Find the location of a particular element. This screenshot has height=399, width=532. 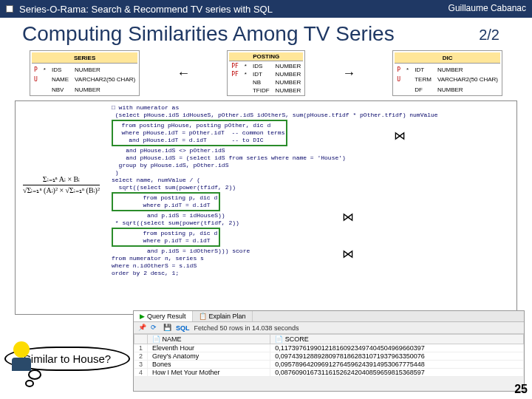

tab-explain-plan: 📋 Explain Plan is located at coordinates (223, 316).